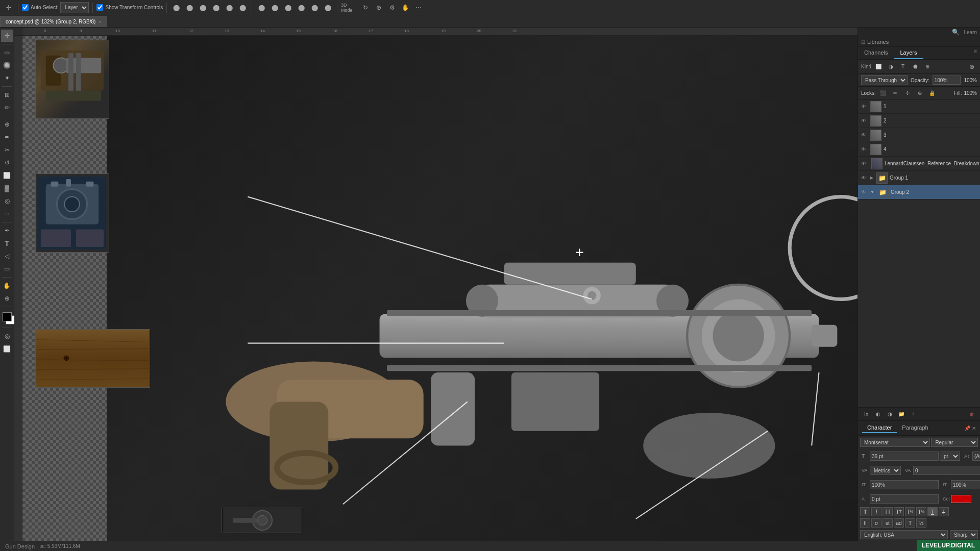 Image resolution: width=980 pixels, height=551 pixels. I want to click on 3d-mode-icon: 3D Mode, so click(347, 8).